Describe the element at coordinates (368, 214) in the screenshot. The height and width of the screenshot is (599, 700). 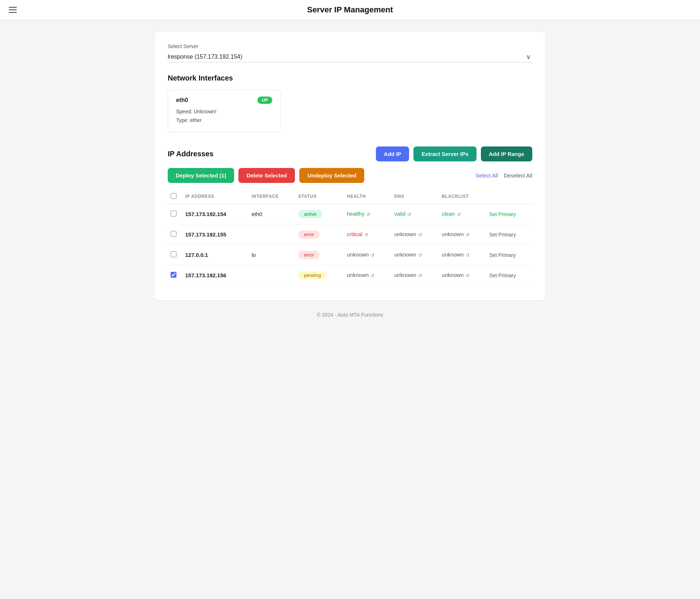
I see `row-health: healthy↺` at that location.